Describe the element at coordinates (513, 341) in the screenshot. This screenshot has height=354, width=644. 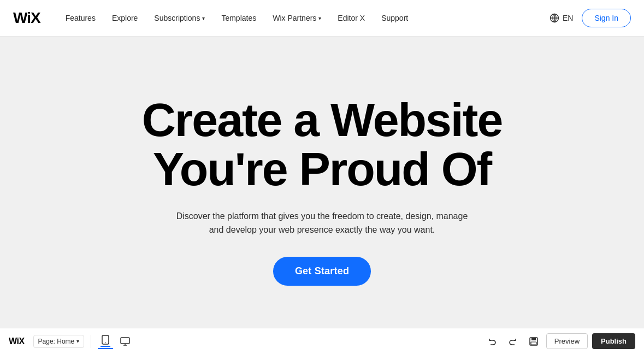
I see `redo-icon` at that location.